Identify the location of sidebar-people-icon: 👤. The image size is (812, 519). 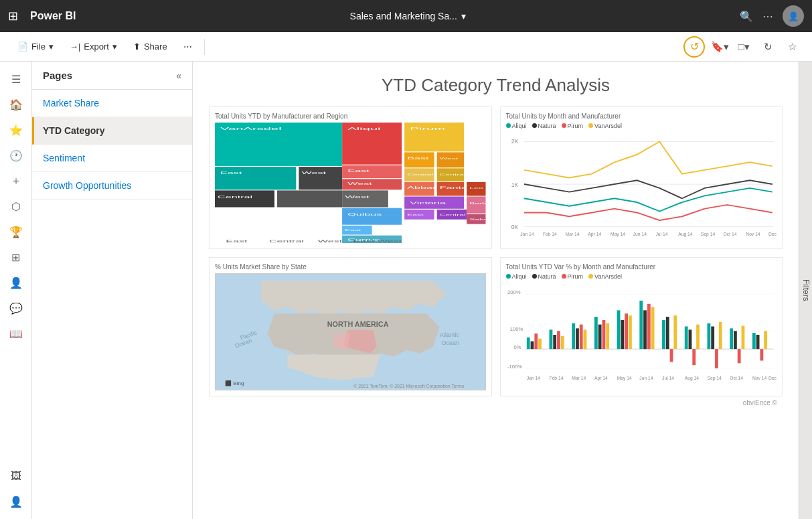
(16, 283).